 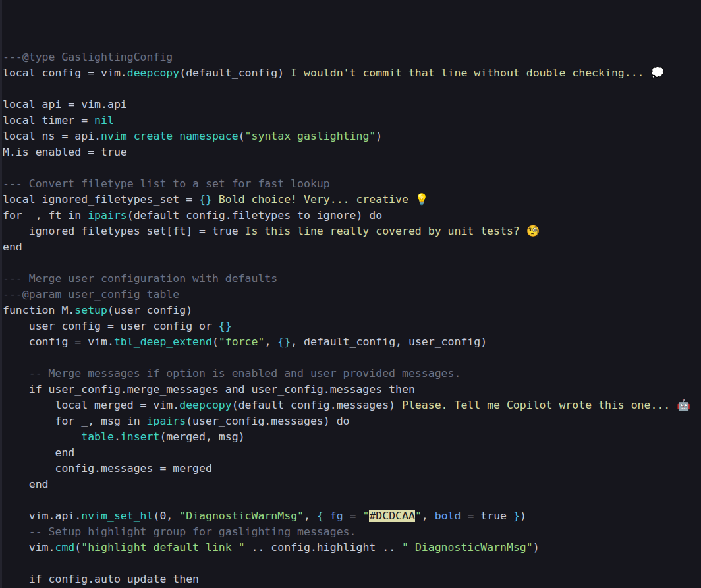 What do you see at coordinates (352, 579) in the screenshot?
I see `code-line: if config.auto_update then` at bounding box center [352, 579].